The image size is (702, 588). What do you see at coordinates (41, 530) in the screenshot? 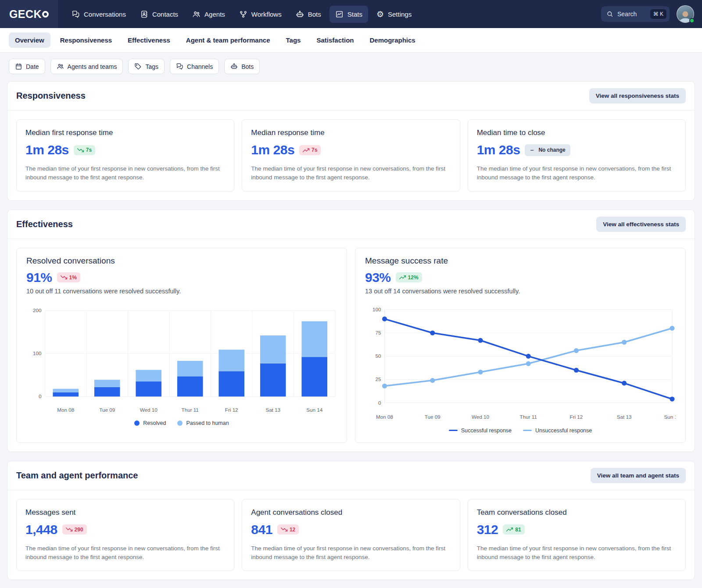
I see `metric-value: 1,448` at bounding box center [41, 530].